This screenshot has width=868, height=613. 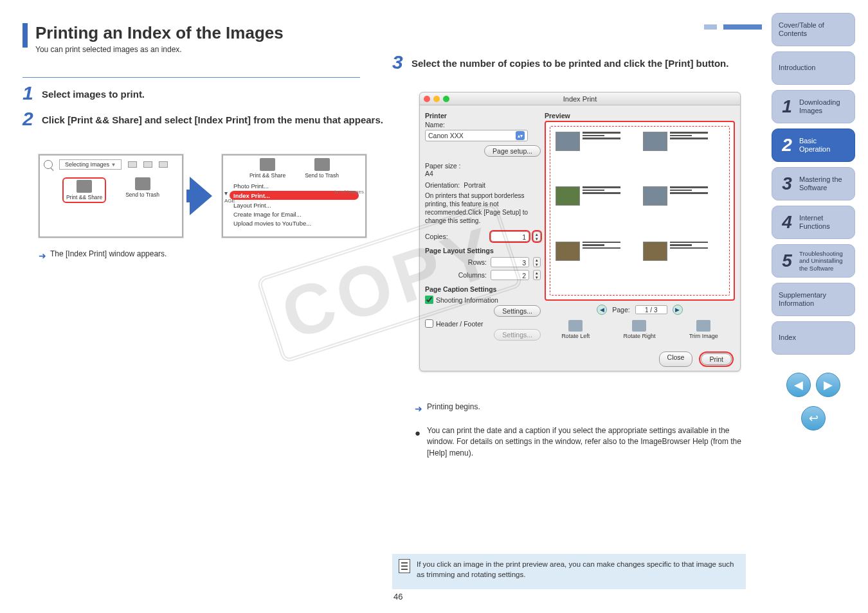 I want to click on nav-label: Cover/Table of Contents, so click(x=813, y=30).